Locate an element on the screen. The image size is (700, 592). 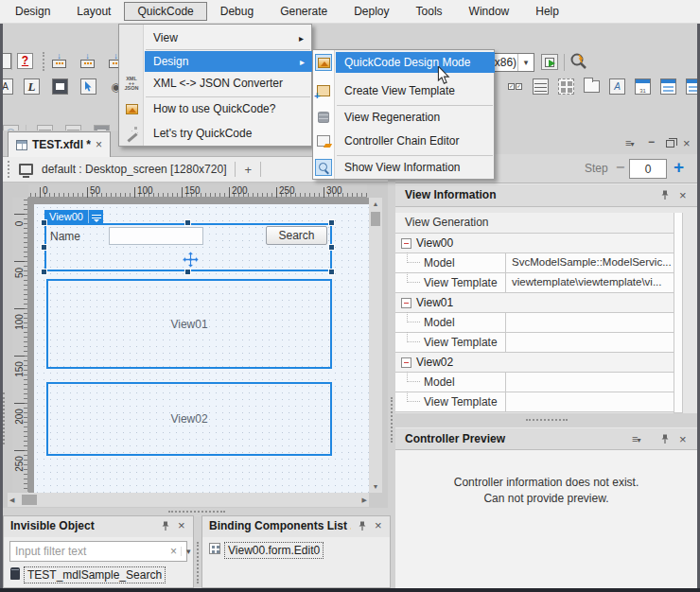
menuitem-how-to-use-quickcode: How to use QuickCode? is located at coordinates (228, 109).